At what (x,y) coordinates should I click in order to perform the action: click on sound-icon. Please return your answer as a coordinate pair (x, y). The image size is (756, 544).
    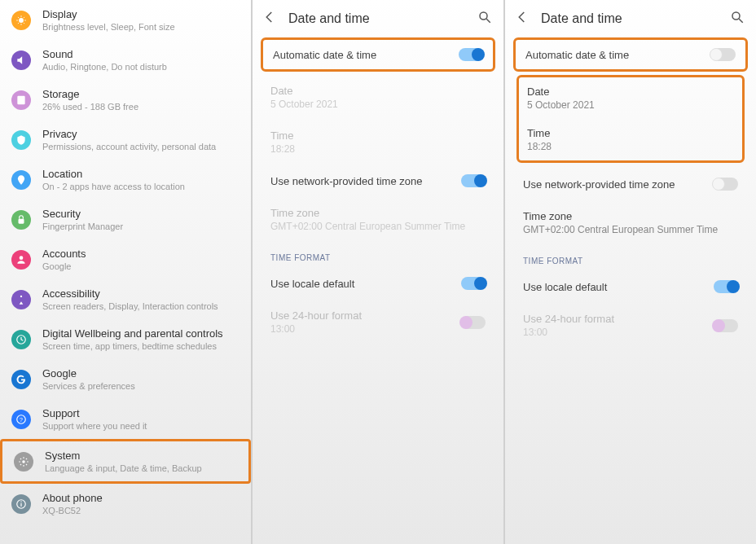
    Looking at the image, I should click on (21, 60).